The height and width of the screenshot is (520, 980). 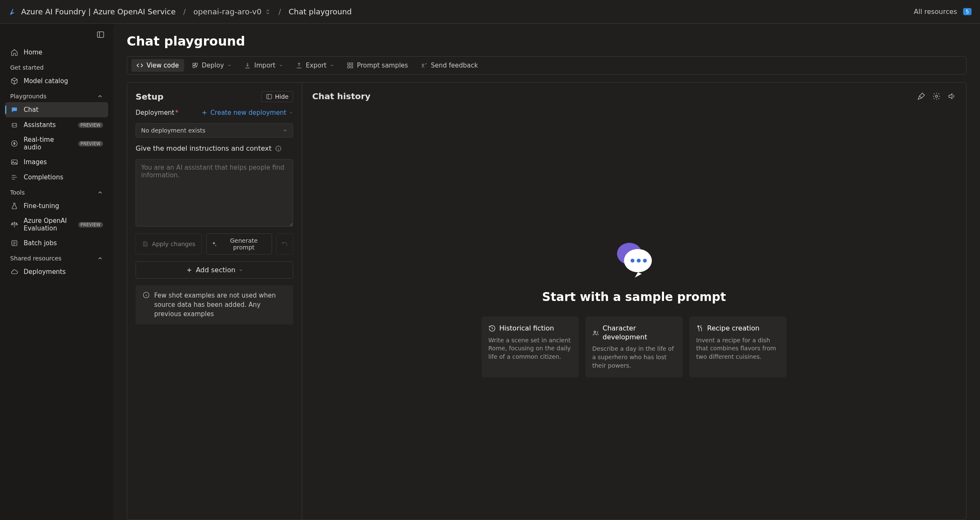 What do you see at coordinates (14, 125) in the screenshot?
I see `robot-icon` at bounding box center [14, 125].